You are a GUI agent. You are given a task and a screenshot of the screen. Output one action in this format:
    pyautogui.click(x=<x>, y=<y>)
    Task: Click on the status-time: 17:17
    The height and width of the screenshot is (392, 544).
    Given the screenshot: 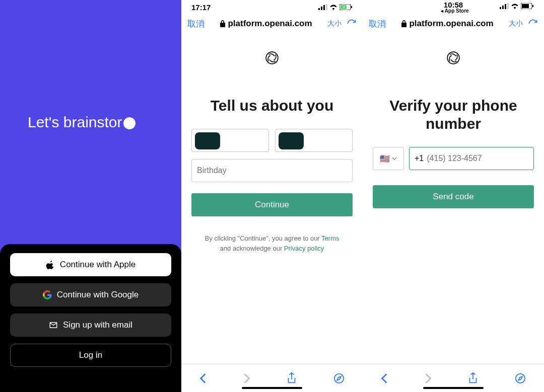 What is the action you would take?
    pyautogui.click(x=201, y=7)
    